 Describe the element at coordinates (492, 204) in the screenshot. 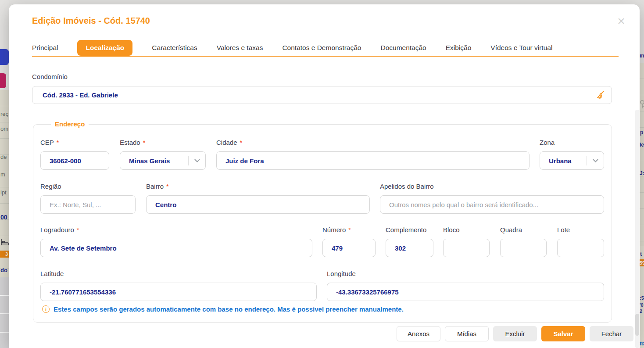

I see `apelidos-do-bairro-field` at that location.